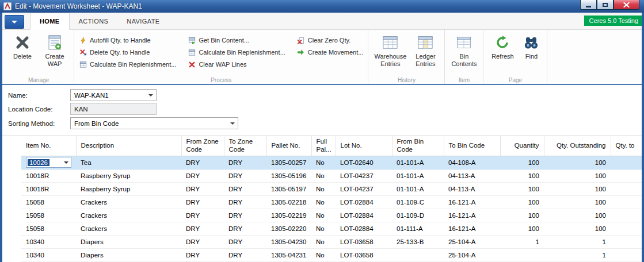 The width and height of the screenshot is (644, 262). What do you see at coordinates (331, 162) in the screenshot?
I see `worksheet-row: 10026 Tea DRY DRY 1305-00257 No LOT-0264…` at bounding box center [331, 162].